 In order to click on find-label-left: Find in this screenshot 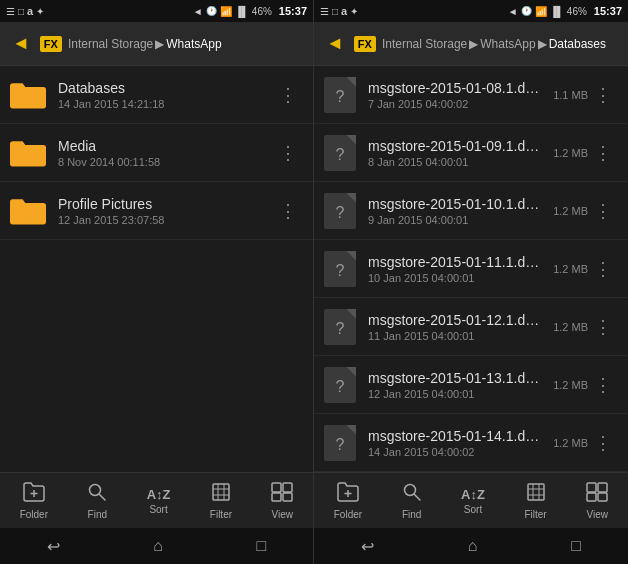, I will do `click(98, 514)`.